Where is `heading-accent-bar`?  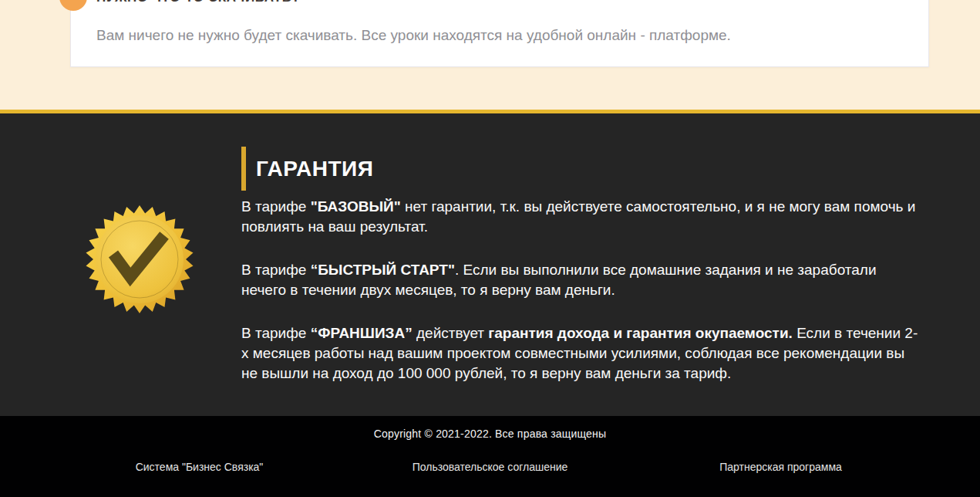 heading-accent-bar is located at coordinates (244, 168).